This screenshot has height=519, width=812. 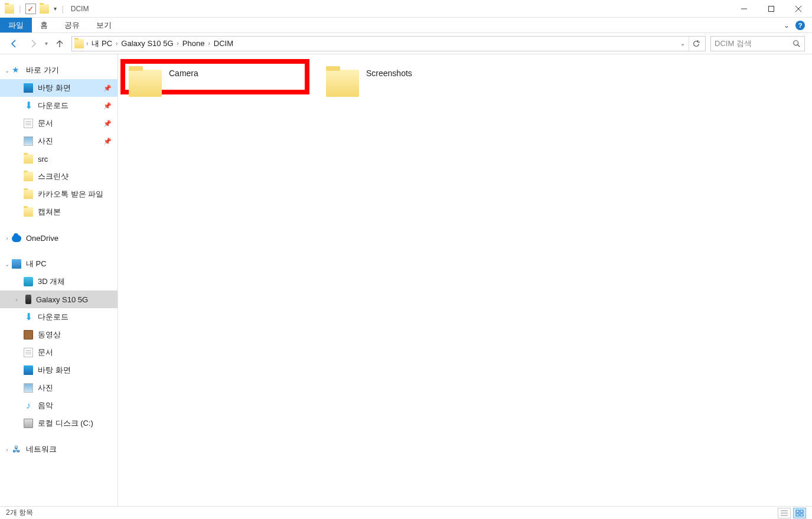 What do you see at coordinates (44, 9) in the screenshot?
I see `qat-folder-icon` at bounding box center [44, 9].